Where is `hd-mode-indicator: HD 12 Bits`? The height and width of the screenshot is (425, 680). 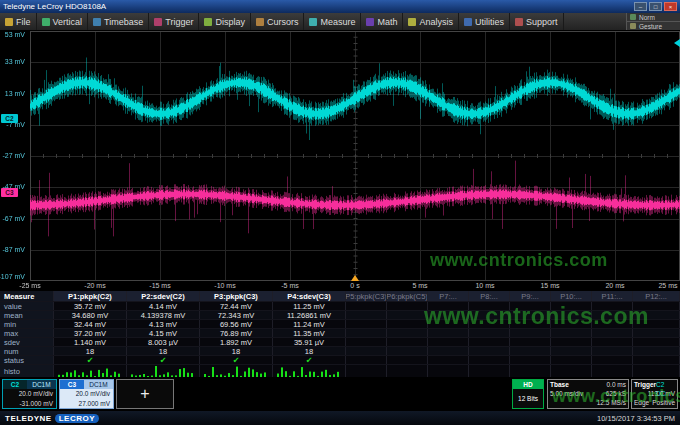
hd-mode-indicator: HD 12 Bits is located at coordinates (528, 394).